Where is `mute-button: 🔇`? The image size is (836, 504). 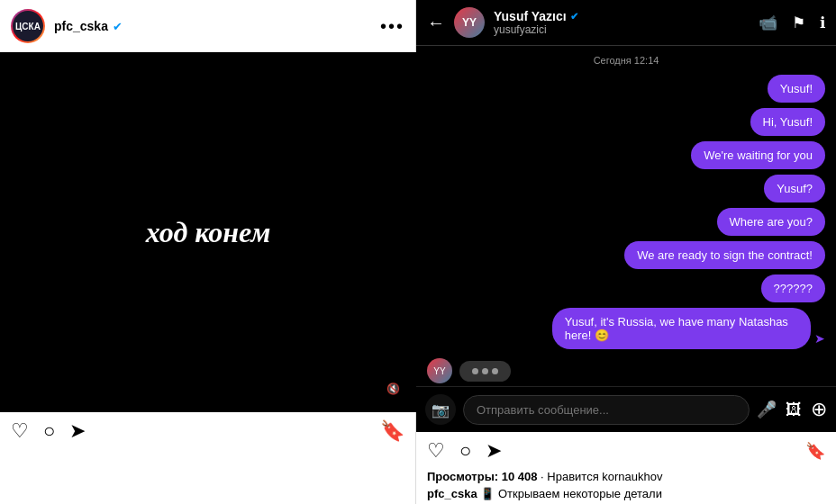
mute-button: 🔇 is located at coordinates (393, 389).